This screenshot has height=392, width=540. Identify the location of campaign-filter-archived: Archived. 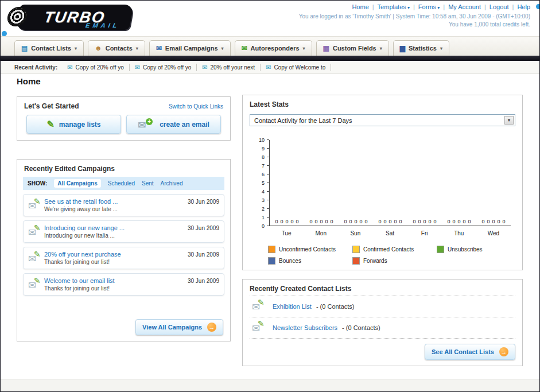
(172, 184).